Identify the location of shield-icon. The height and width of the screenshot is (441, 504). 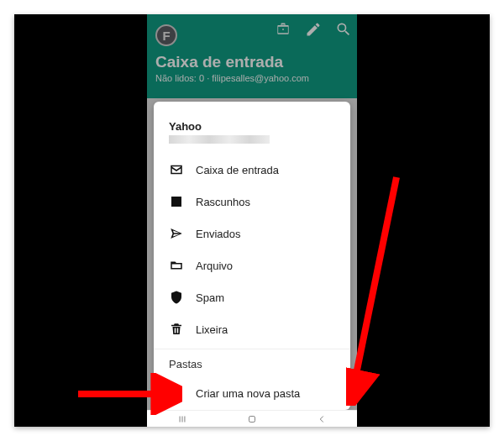
(176, 297).